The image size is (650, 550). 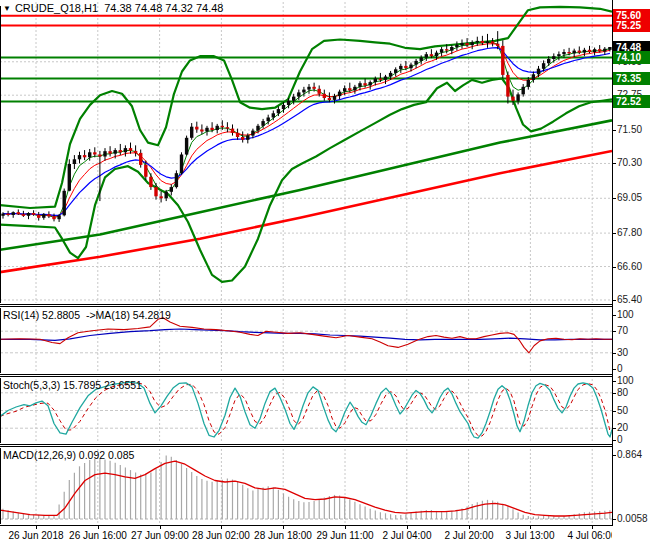 What do you see at coordinates (68, 455) in the screenshot?
I see `macd-label: MACD(12,26,9) 0.092 0.085` at bounding box center [68, 455].